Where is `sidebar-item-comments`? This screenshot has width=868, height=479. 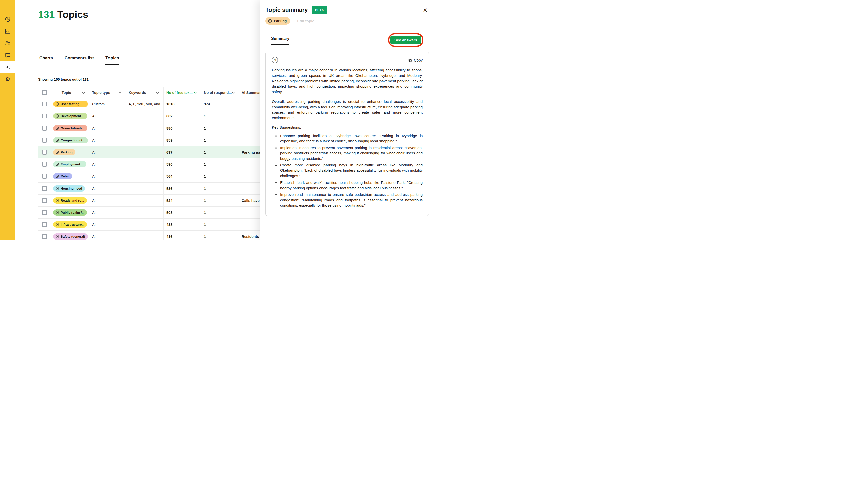
sidebar-item-comments is located at coordinates (7, 55).